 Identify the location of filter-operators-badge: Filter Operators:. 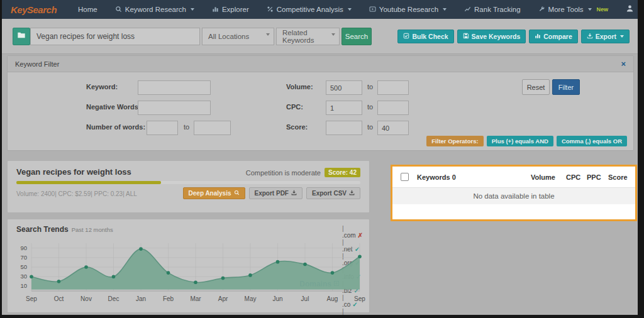
(455, 141).